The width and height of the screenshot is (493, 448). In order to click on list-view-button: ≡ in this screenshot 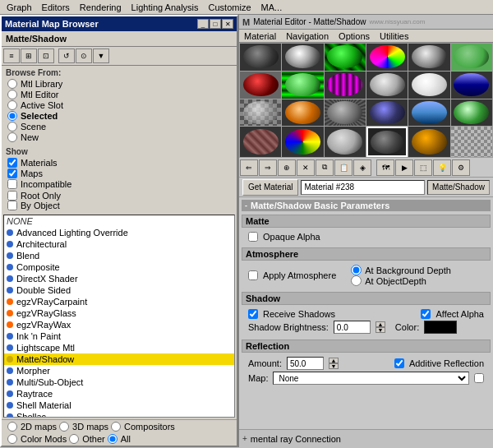, I will do `click(12, 56)`.